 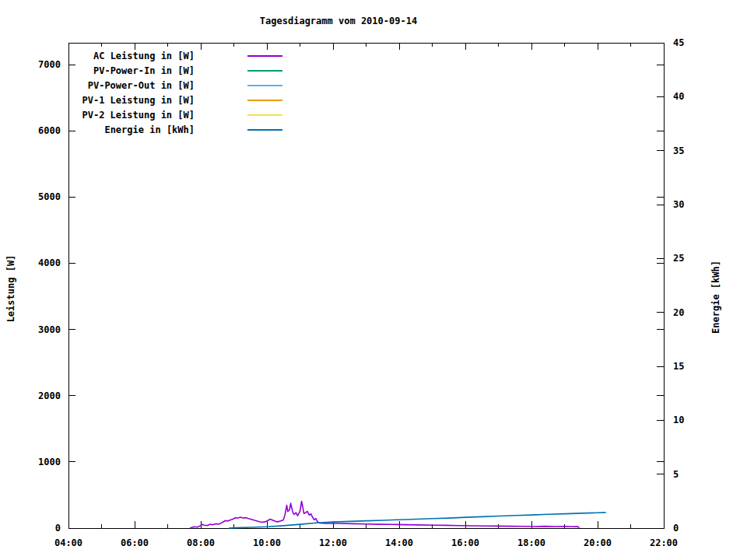 I want to click on y1-tick-label: 3000, so click(x=50, y=330).